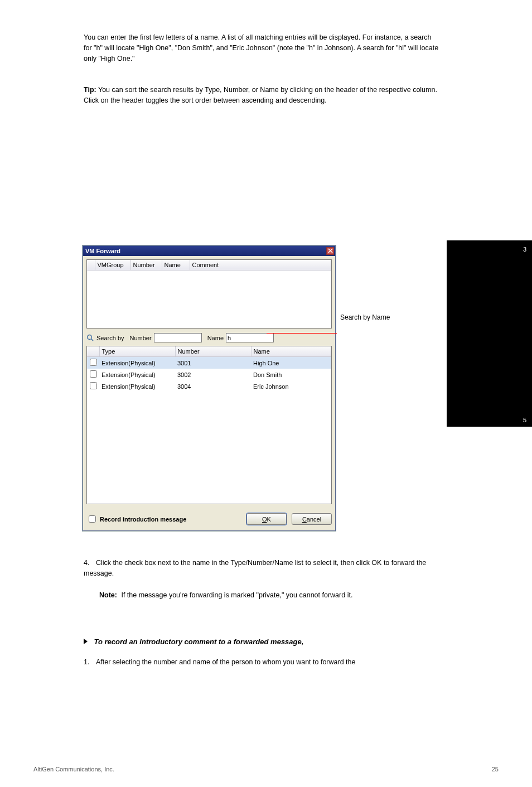 The height and width of the screenshot is (787, 532). What do you see at coordinates (438, 386) in the screenshot?
I see `tab-label: Forwarding Messages` at bounding box center [438, 386].